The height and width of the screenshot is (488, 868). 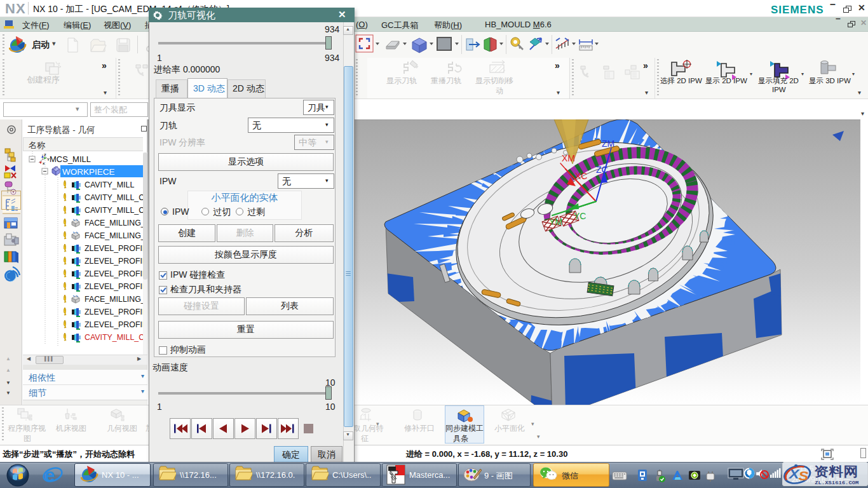 What do you see at coordinates (804, 475) in the screenshot?
I see `svg-text: S` at bounding box center [804, 475].